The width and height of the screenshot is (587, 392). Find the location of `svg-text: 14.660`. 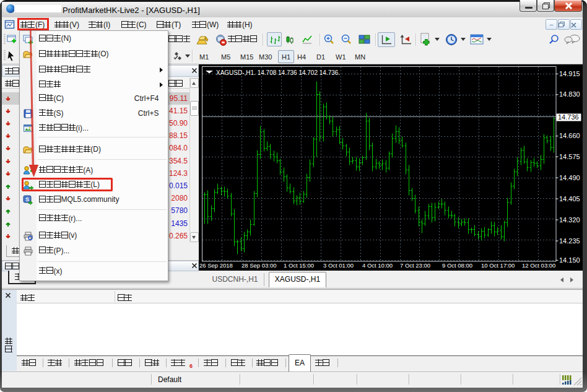

svg-text: 14.660 is located at coordinates (570, 136).